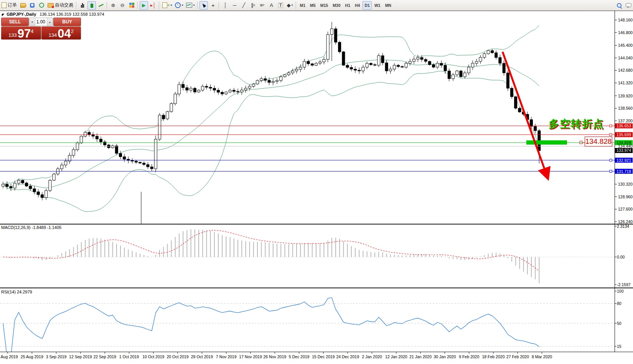  Describe the element at coordinates (213, 5) in the screenshot. I see `crosshair-button: +` at that location.